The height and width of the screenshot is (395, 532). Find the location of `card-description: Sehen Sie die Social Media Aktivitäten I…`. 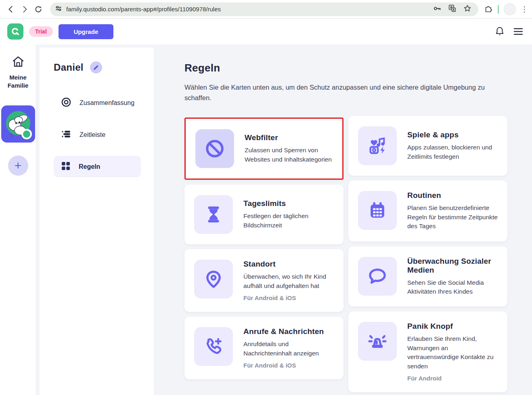

card-description: Sehen Sie die Social Media Aktivitäten I… is located at coordinates (452, 288).